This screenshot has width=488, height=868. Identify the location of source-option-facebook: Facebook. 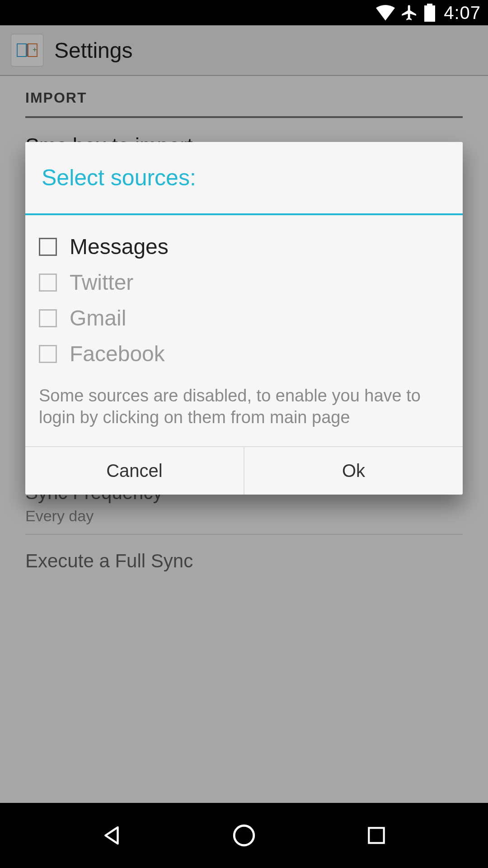
(244, 354).